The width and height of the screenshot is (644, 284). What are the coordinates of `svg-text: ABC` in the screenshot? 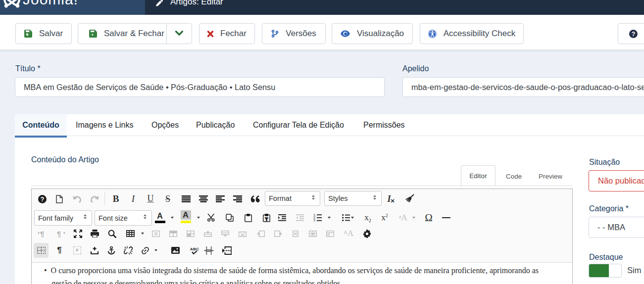 It's located at (195, 249).